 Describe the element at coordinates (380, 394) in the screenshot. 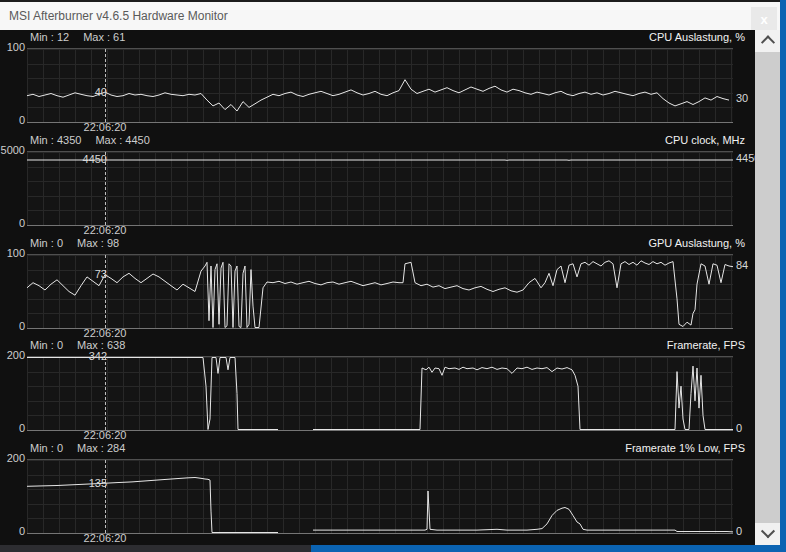

I see `plot-area: 342` at that location.